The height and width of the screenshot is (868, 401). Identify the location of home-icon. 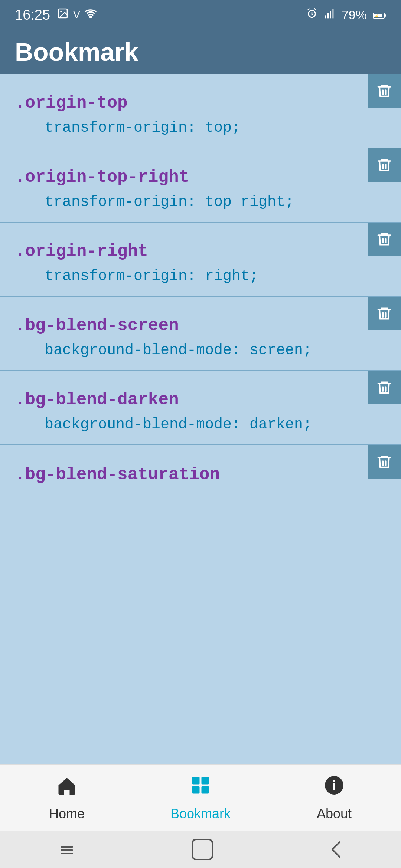
(67, 789).